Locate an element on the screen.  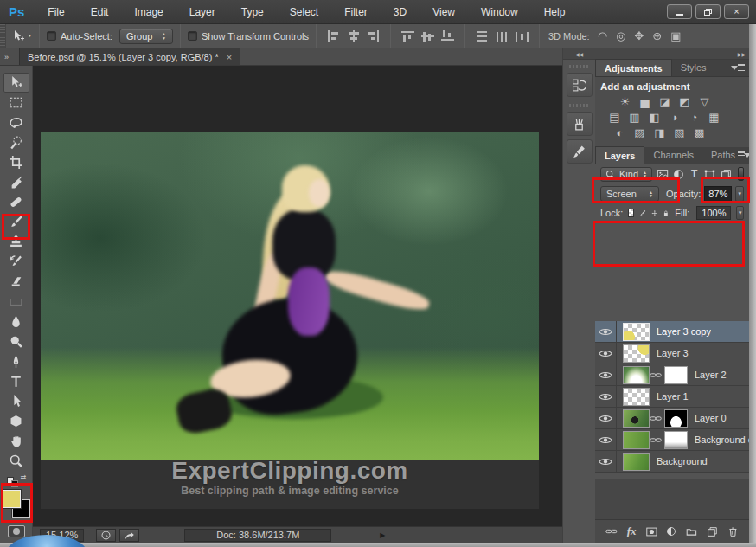
menu-edit: Edit is located at coordinates (100, 12).